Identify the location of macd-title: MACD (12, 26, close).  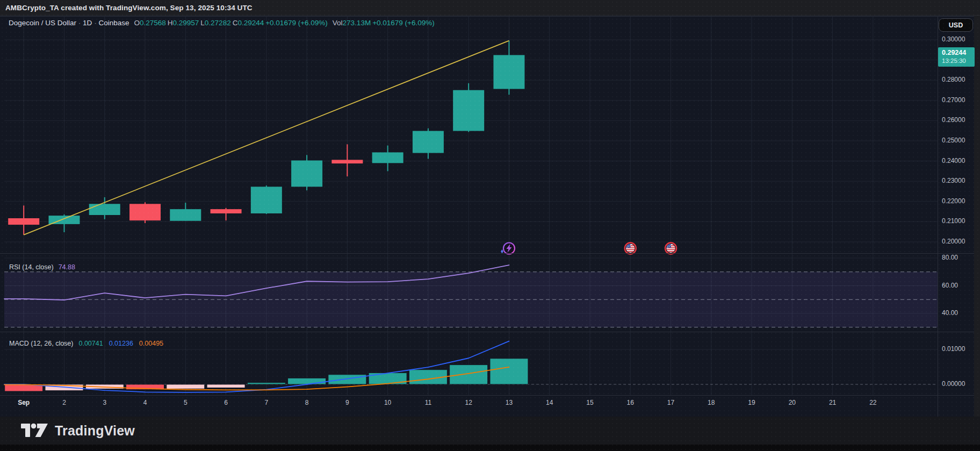
(41, 343).